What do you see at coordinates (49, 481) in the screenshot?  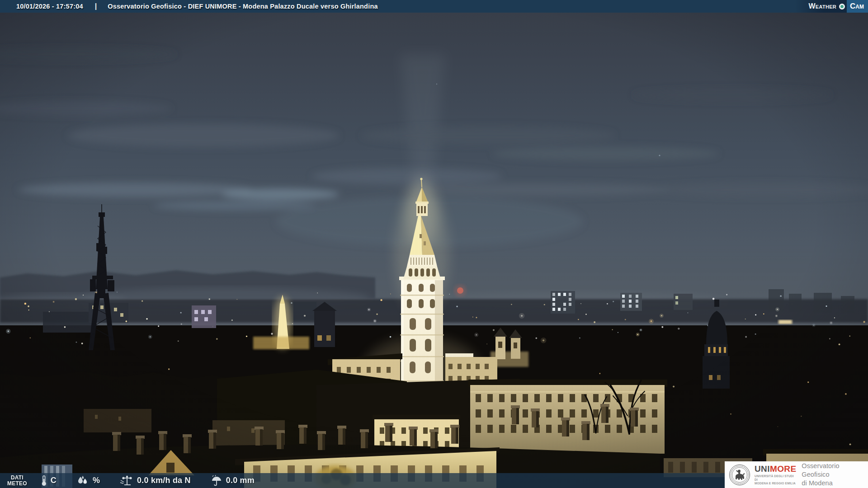 I see `temperature-metric: C` at bounding box center [49, 481].